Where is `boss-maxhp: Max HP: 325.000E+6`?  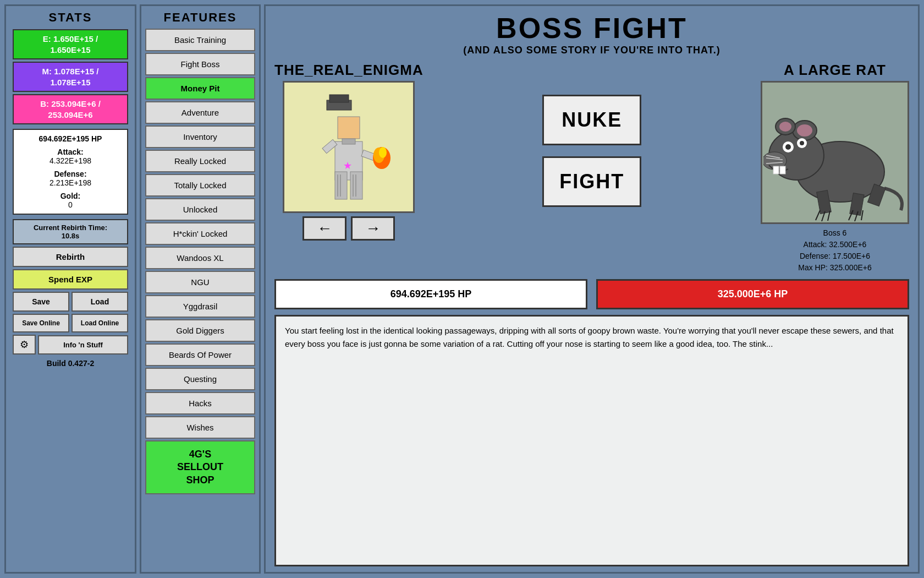 boss-maxhp: Max HP: 325.000E+6 is located at coordinates (835, 268).